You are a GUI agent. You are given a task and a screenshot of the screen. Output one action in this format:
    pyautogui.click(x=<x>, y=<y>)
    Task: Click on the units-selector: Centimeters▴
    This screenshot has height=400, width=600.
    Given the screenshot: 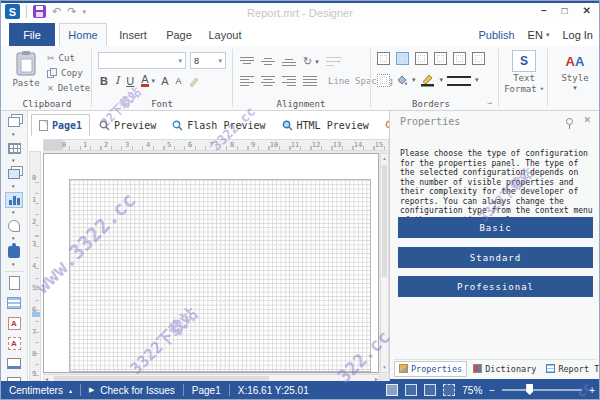 What is the action you would take?
    pyautogui.click(x=40, y=390)
    